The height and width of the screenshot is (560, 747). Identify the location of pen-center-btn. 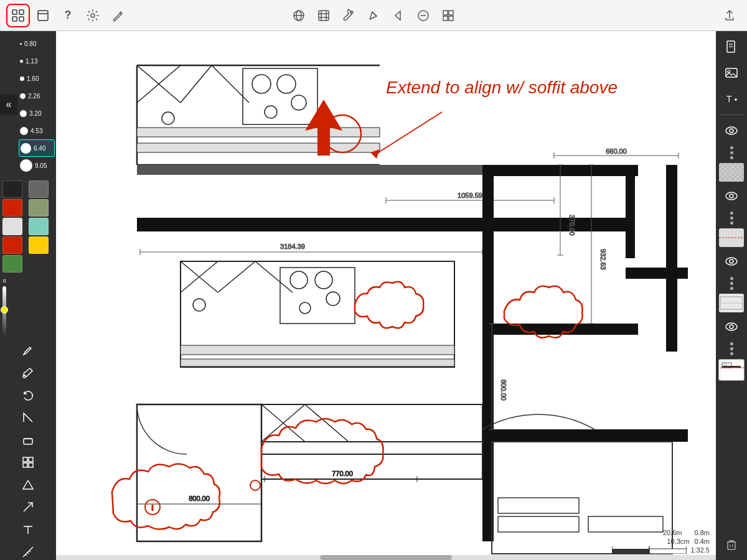
(374, 16).